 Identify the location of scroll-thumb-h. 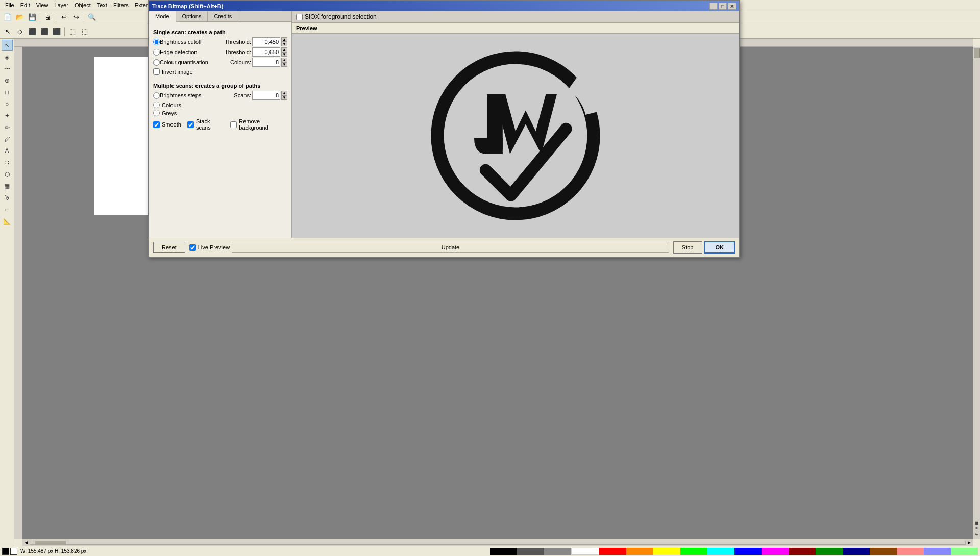
(51, 543).